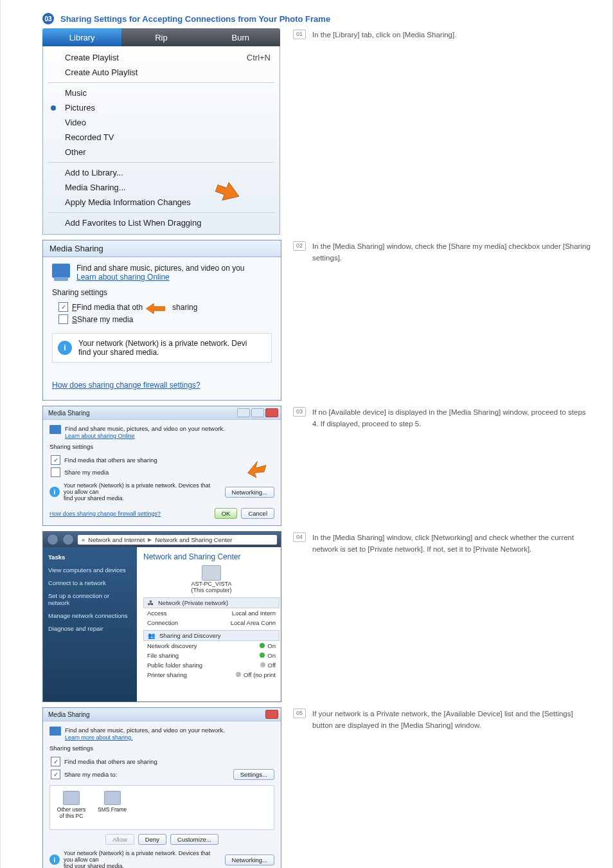 The width and height of the screenshot is (613, 868). What do you see at coordinates (211, 603) in the screenshot?
I see `network-group-header: 🖧 Network (Private network)` at bounding box center [211, 603].